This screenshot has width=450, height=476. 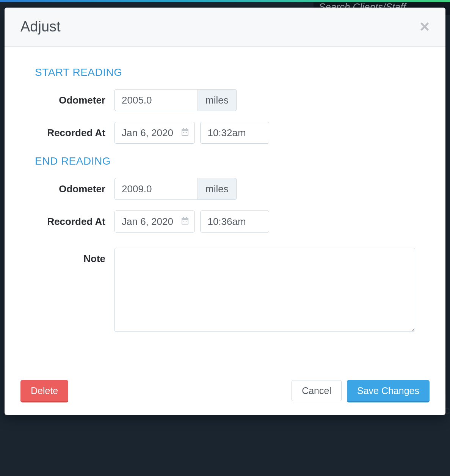 I want to click on start-recorded-label: Recorded At, so click(x=75, y=130).